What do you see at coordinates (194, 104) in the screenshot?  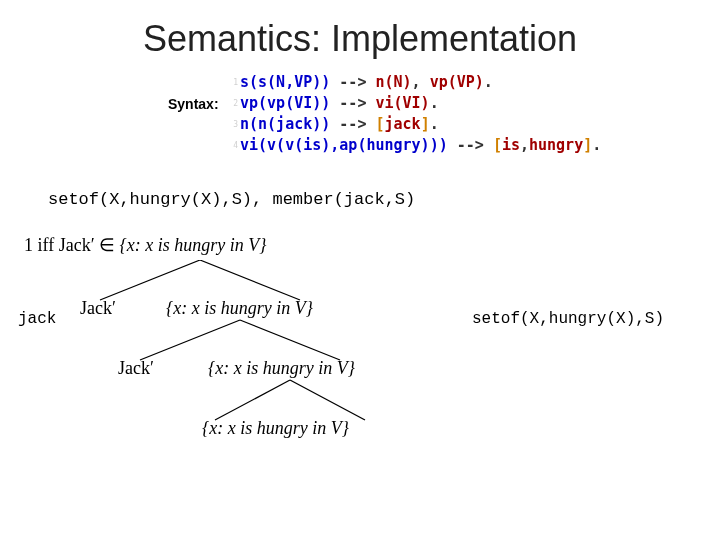 I see `syntax-label: Syntax:` at bounding box center [194, 104].